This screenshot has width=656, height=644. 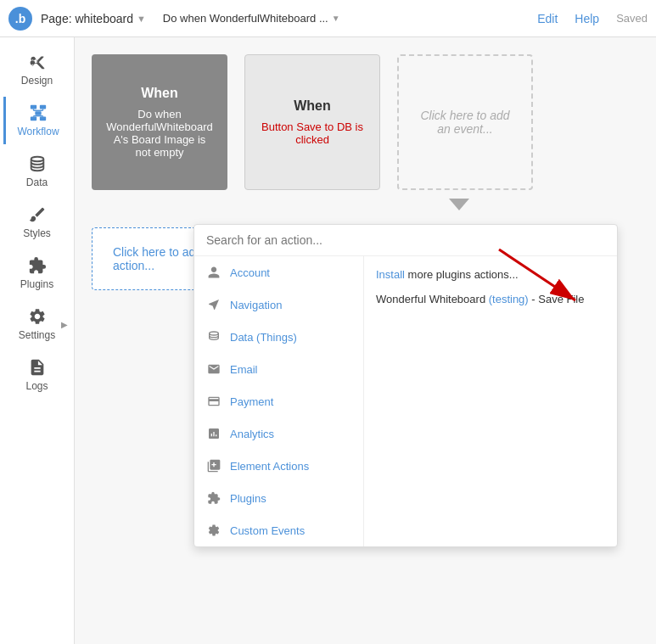 What do you see at coordinates (160, 122) in the screenshot?
I see `workflow-card-1: When Do when WonderfulWhiteboard A's Boa…` at bounding box center [160, 122].